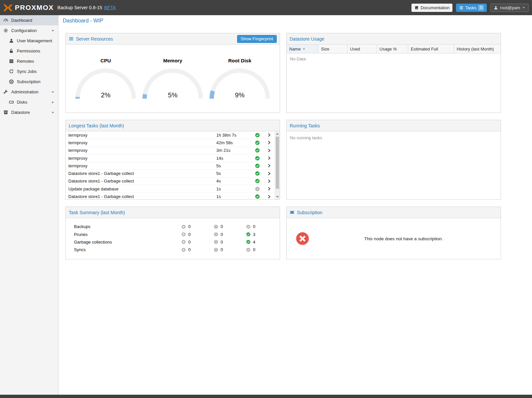  What do you see at coordinates (53, 102) in the screenshot?
I see `caret-right-icon` at bounding box center [53, 102].